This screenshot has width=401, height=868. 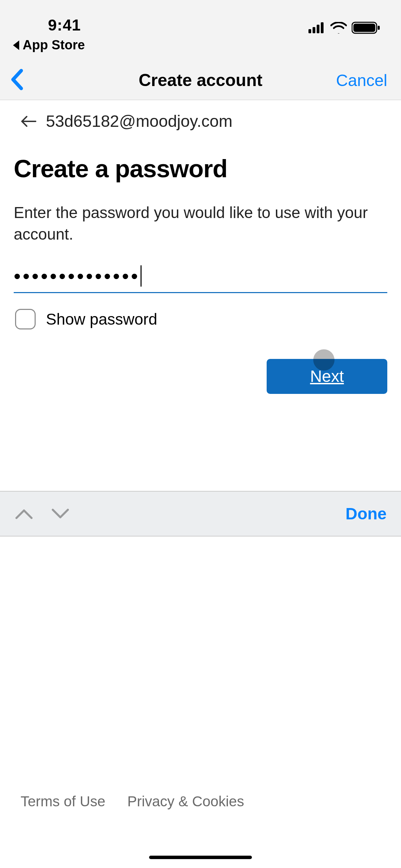 What do you see at coordinates (200, 857) in the screenshot?
I see `home-indicator` at bounding box center [200, 857].